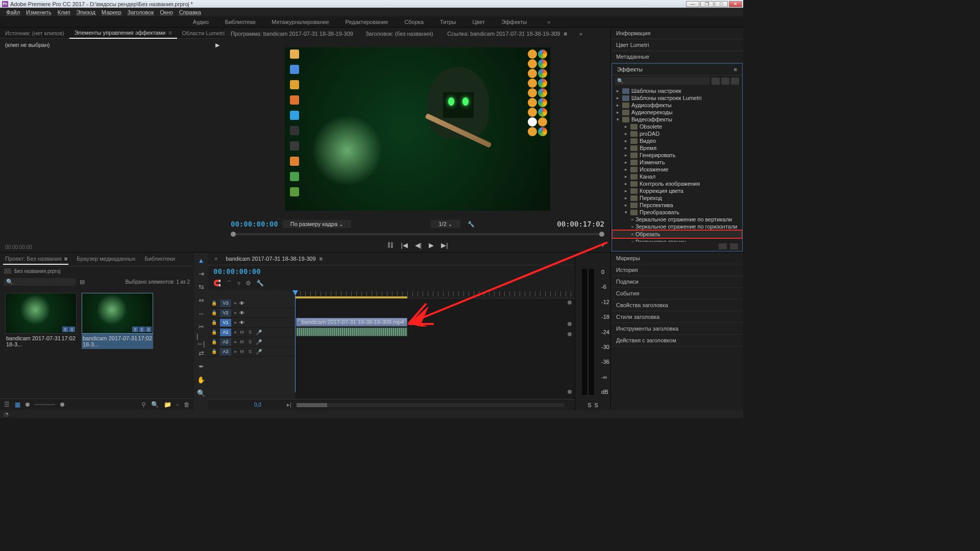  Describe the element at coordinates (677, 112) in the screenshot. I see `tree-audio-tr: ▸Аудиопереходы` at that location.